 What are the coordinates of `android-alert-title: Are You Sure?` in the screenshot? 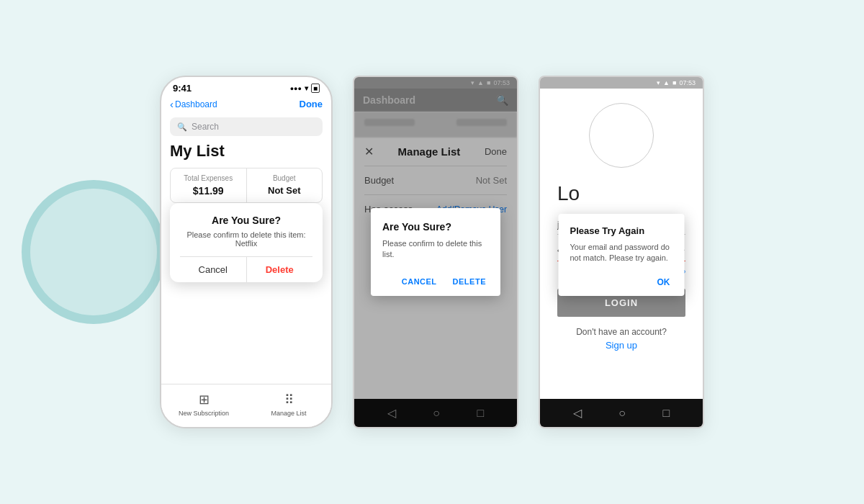 It's located at (436, 227).